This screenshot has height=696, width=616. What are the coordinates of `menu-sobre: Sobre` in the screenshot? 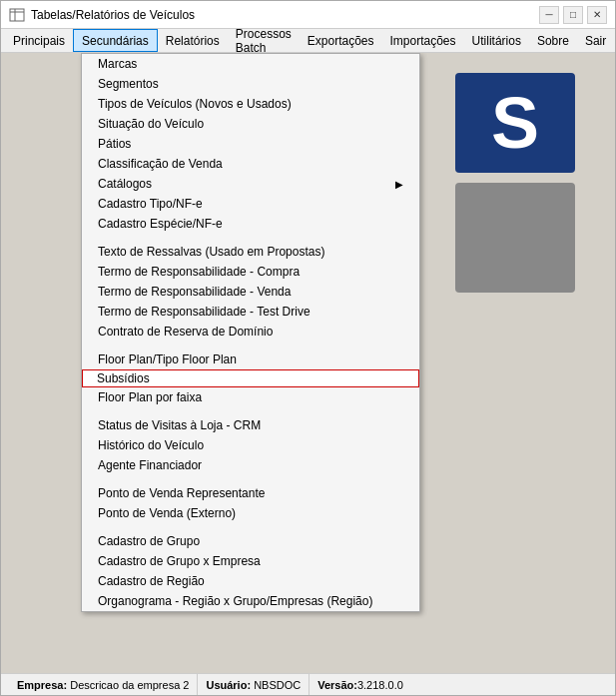 It's located at (553, 40).